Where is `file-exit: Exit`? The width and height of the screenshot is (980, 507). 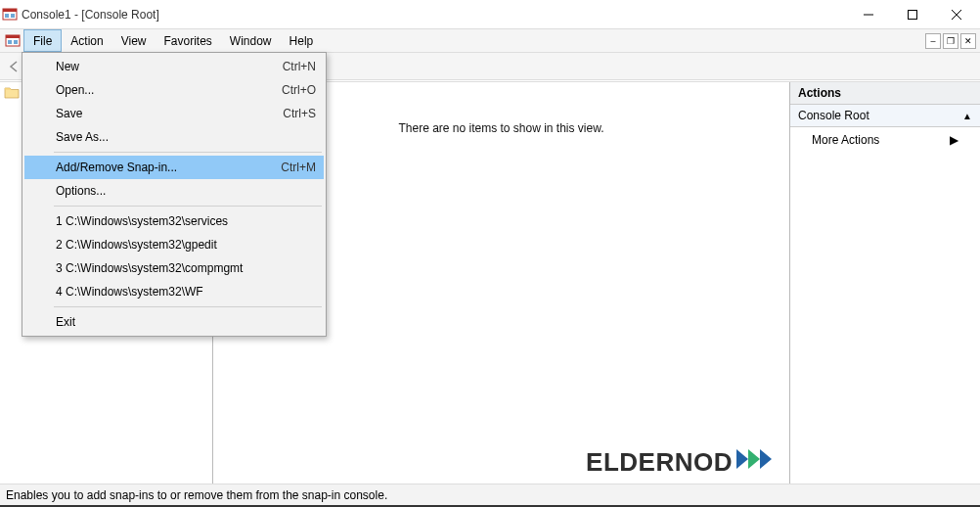 file-exit: Exit is located at coordinates (174, 322).